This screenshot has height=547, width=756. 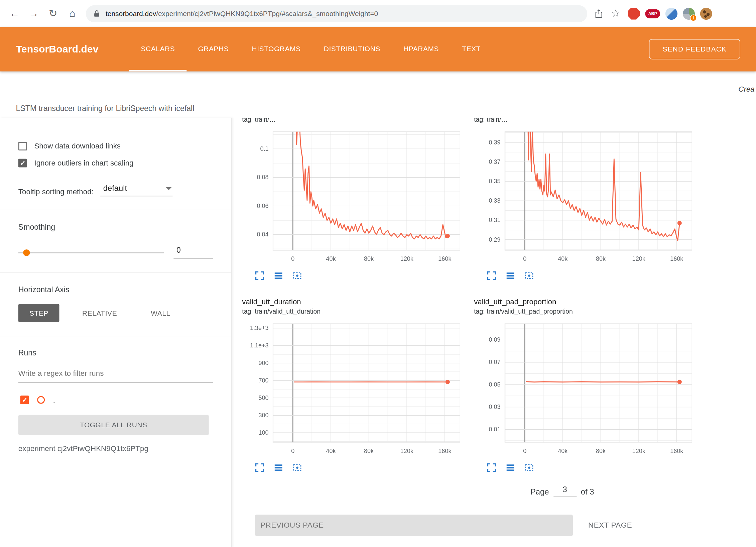 I want to click on svg-text: 0.33, so click(x=495, y=201).